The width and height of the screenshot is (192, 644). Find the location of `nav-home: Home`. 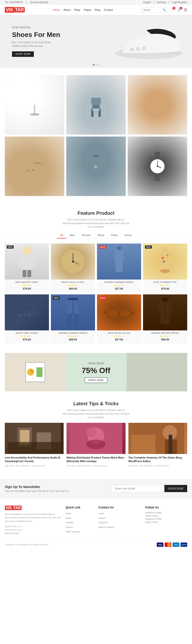

nav-home: Home is located at coordinates (56, 10).